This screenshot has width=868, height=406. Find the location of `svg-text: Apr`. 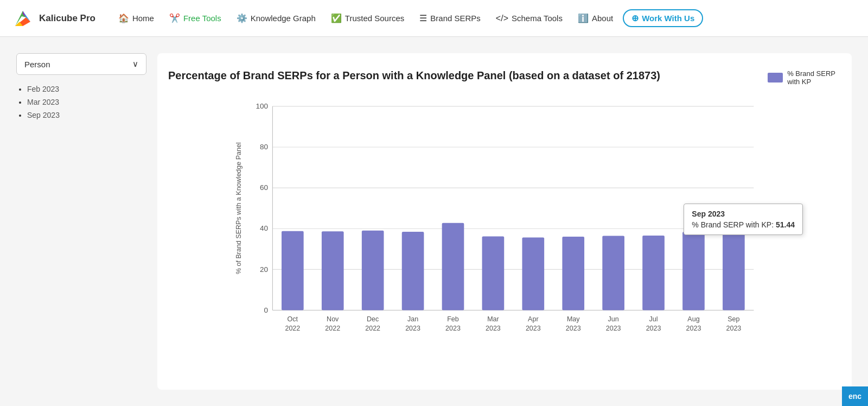

svg-text: Apr is located at coordinates (533, 319).